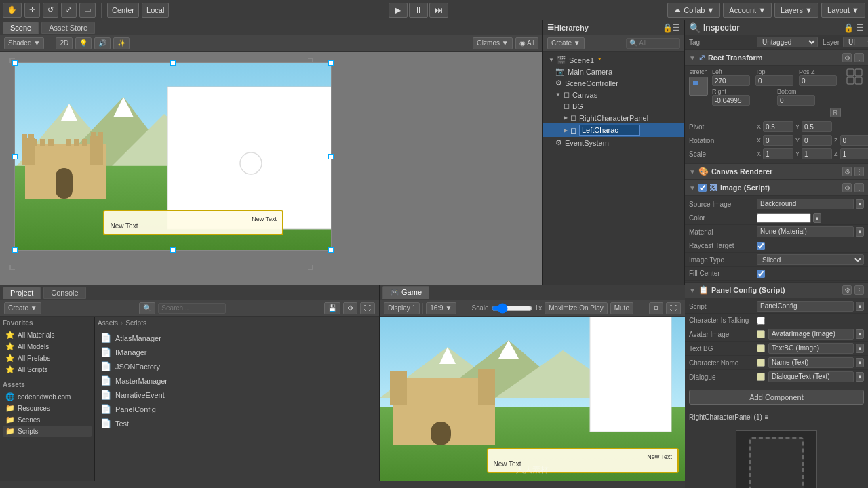  Describe the element at coordinates (614, 60) in the screenshot. I see `hierarchy-item-scene: ▼ 🎬 Scene1 *` at that location.